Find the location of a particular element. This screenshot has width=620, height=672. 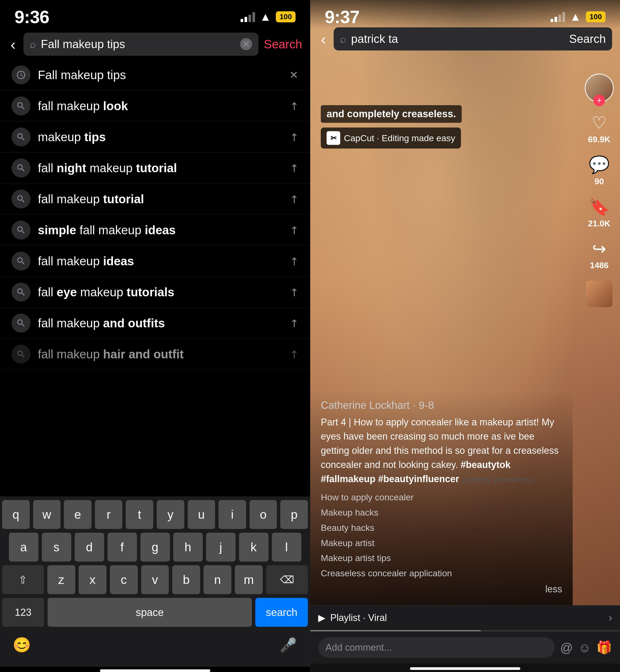

numbers-key: 123 is located at coordinates (23, 612).